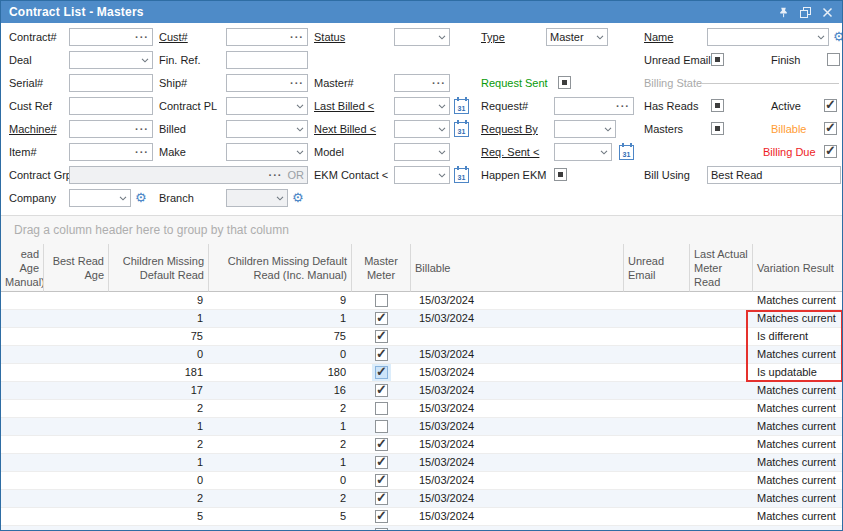 Image resolution: width=843 pixels, height=531 pixels. What do you see at coordinates (830, 152) in the screenshot?
I see `billing-due-checkbox` at bounding box center [830, 152].